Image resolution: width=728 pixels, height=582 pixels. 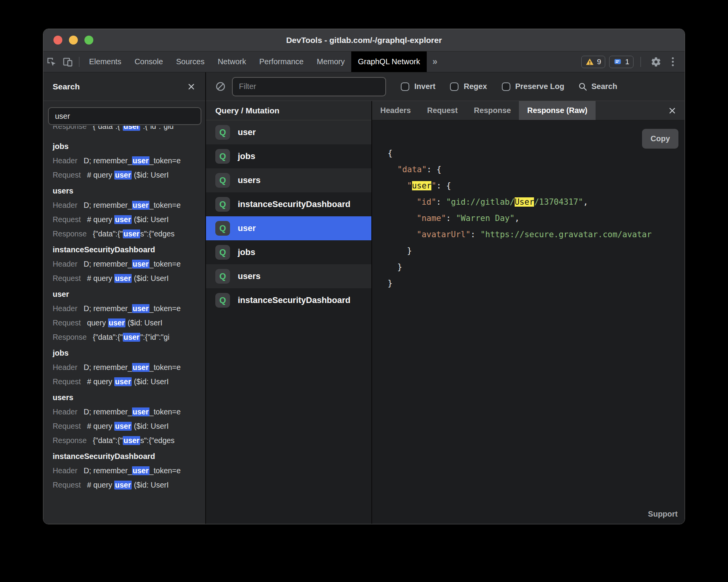 I want to click on support-link: Support, so click(x=663, y=514).